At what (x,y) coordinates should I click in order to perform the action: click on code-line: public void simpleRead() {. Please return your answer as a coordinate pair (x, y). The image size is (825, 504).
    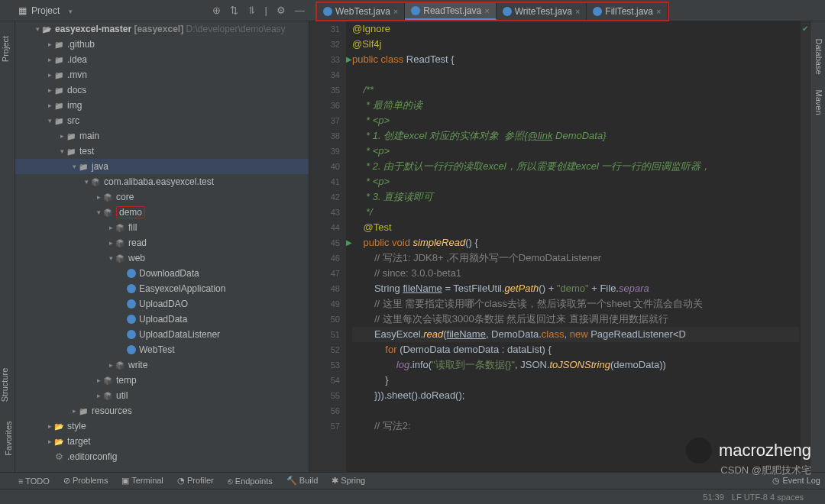
    Looking at the image, I should click on (576, 243).